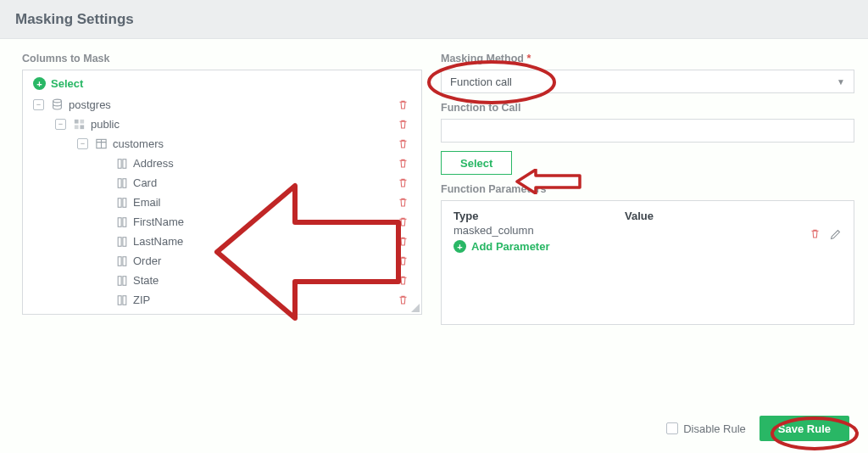  I want to click on function-to-call-input, so click(648, 131).